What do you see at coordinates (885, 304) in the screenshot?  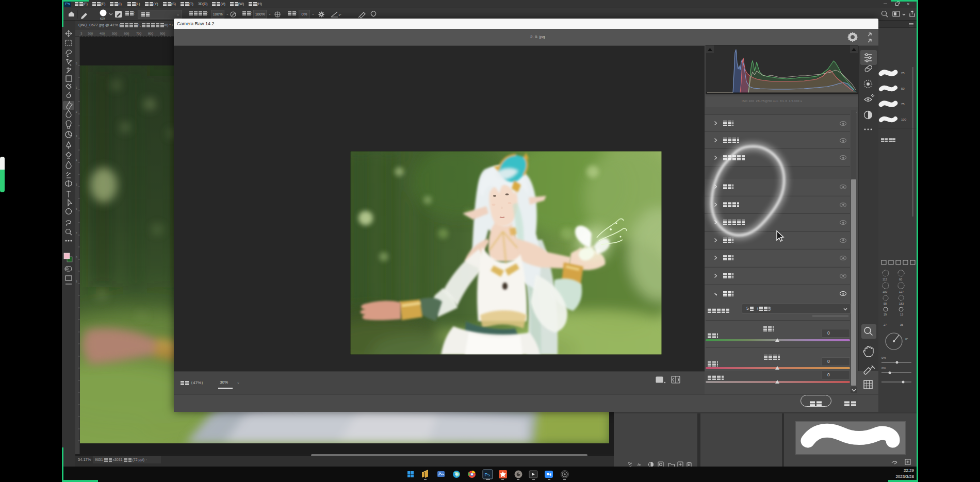 I see `svg-text: 58` at bounding box center [885, 304].